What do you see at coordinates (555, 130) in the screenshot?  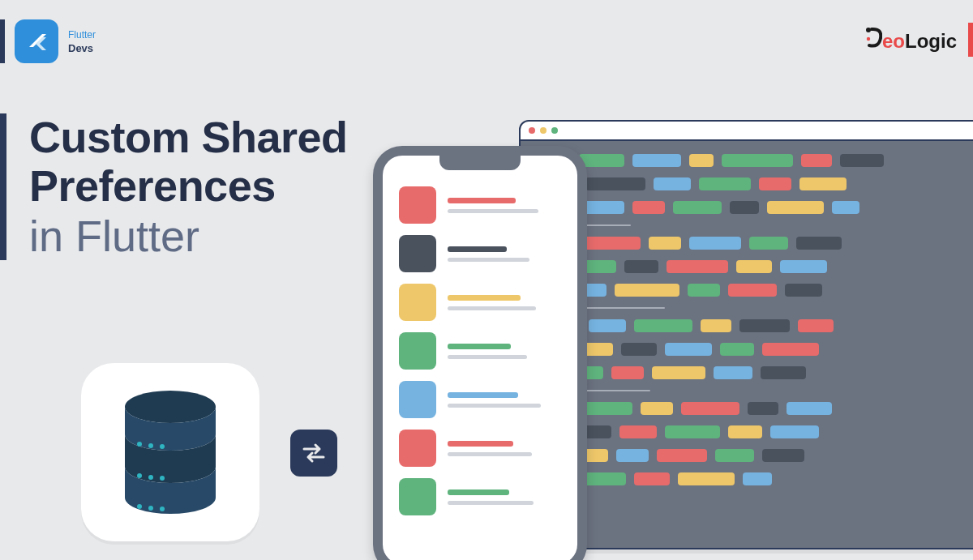 I see `traffic-light-zoom-icon` at bounding box center [555, 130].